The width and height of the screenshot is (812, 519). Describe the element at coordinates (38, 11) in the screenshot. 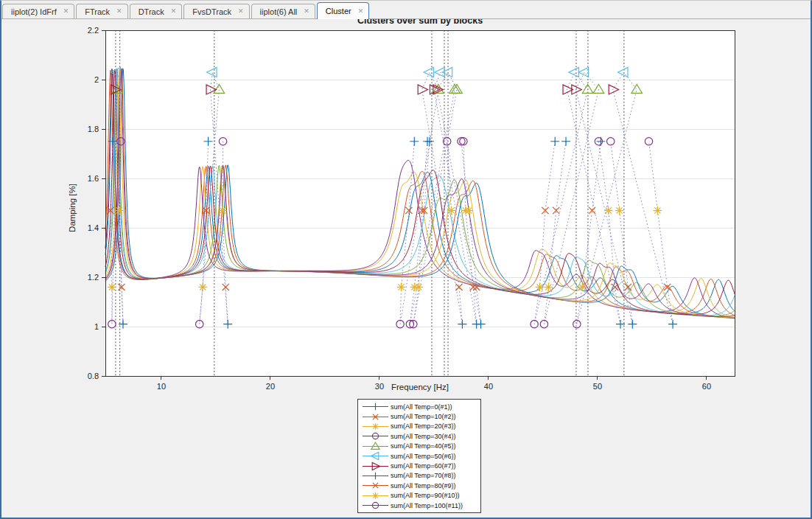

I see `tab-iiplot2-idfrf: iiplot(2) IdFrf ✕` at that location.